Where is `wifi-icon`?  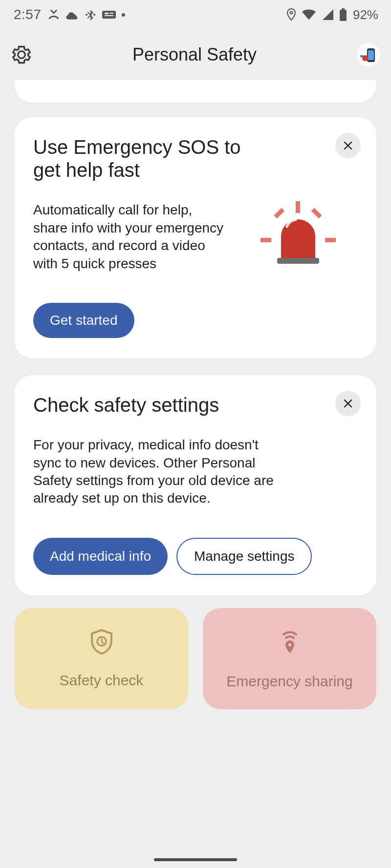
wifi-icon is located at coordinates (309, 15).